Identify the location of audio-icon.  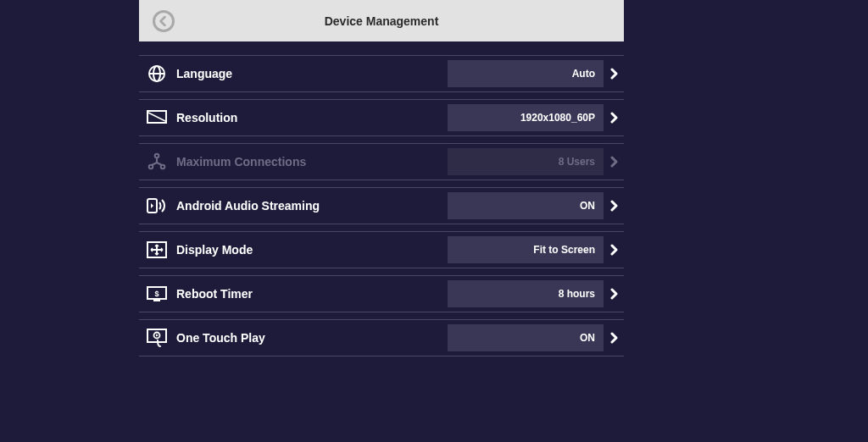
(157, 206).